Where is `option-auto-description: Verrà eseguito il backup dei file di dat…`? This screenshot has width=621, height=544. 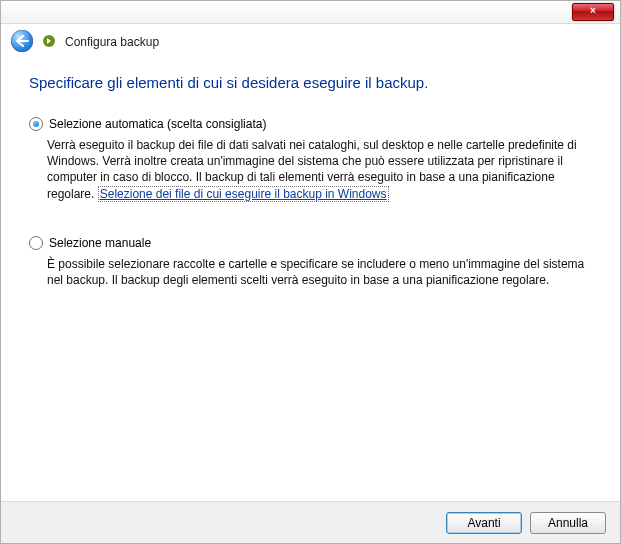
option-auto-description: Verrà eseguito il backup dei file di dat… is located at coordinates (317, 170).